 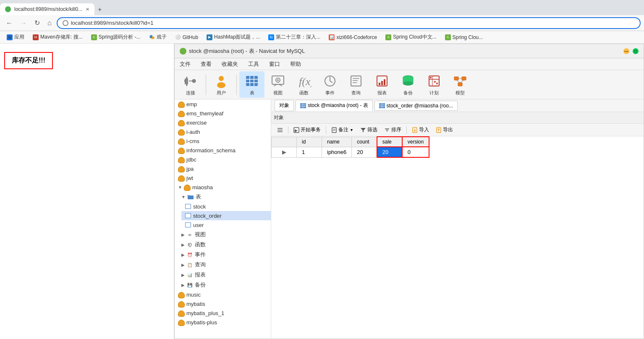 What do you see at coordinates (224, 235) in the screenshot?
I see `sidebar-item-views-folder: ▶ ∞ 视图` at bounding box center [224, 235].